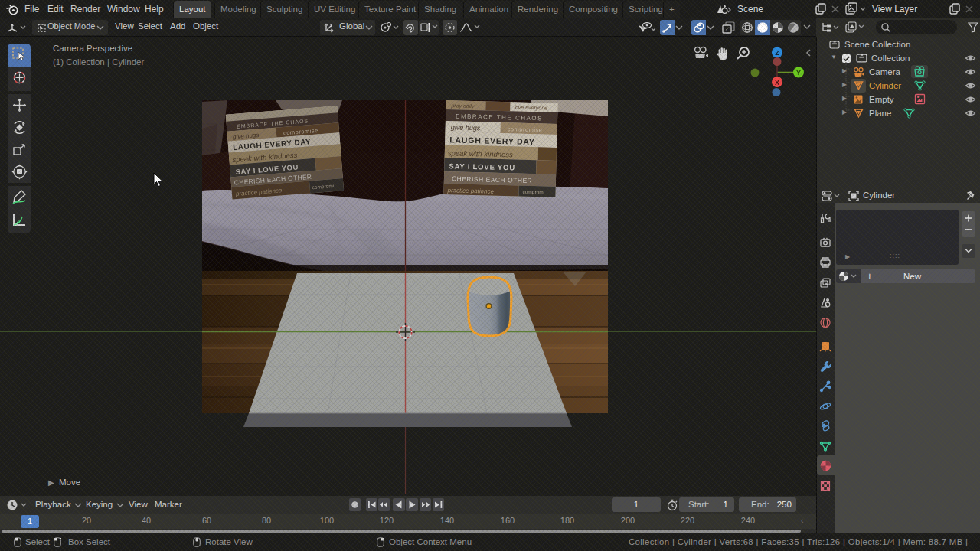  I want to click on svg-text: Z, so click(777, 53).